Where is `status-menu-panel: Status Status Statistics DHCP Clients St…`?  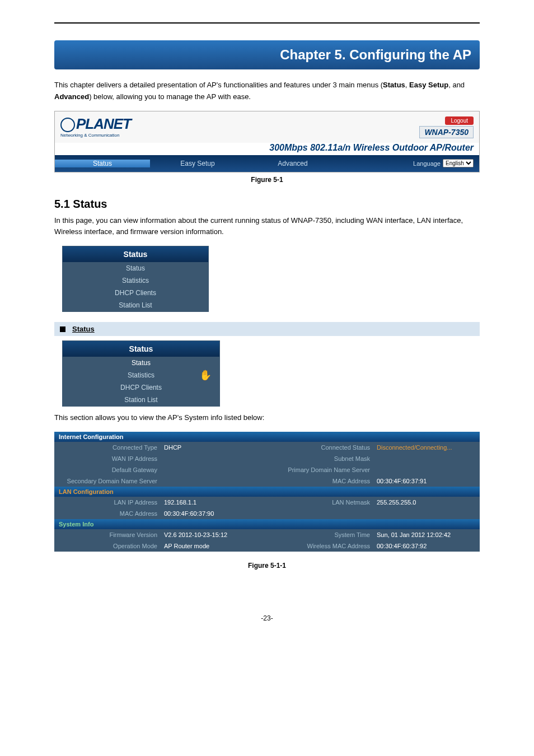 status-menu-panel: Status Status Statistics DHCP Clients St… is located at coordinates (135, 279).